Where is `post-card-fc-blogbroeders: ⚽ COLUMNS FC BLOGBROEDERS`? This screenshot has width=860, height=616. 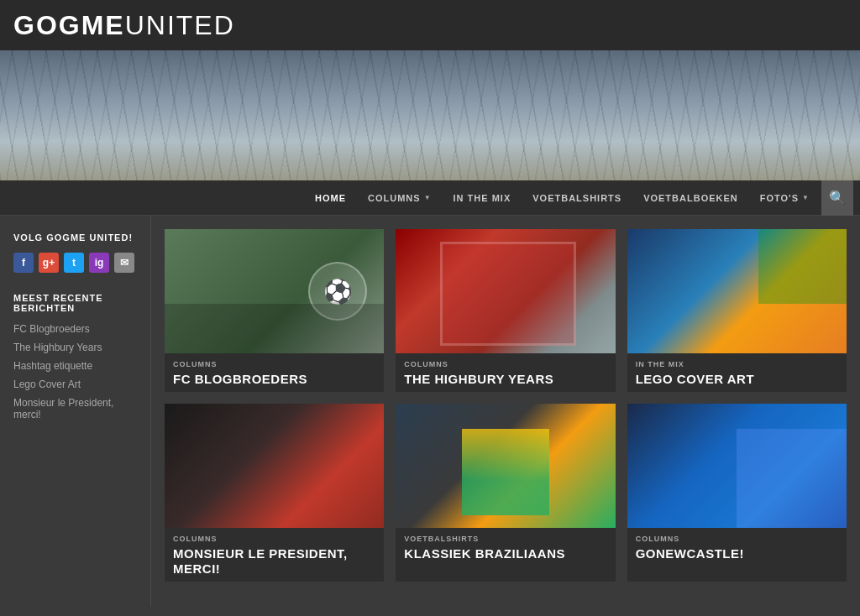
post-card-fc-blogbroeders: ⚽ COLUMNS FC BLOGBROEDERS is located at coordinates (274, 311).